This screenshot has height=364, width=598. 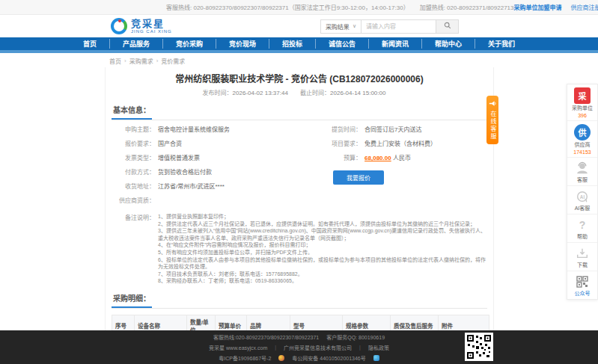 What do you see at coordinates (582, 191) in the screenshot?
I see `floating-sidebar: 采 采购单位 396 供 供应商 174153 客服 AI AI客服 ? 帮助 …` at bounding box center [582, 191].